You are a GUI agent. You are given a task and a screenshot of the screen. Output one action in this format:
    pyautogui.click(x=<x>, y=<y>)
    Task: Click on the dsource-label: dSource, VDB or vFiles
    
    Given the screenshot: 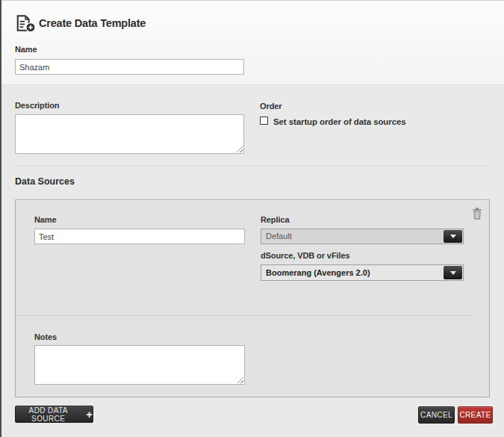 What is the action you would take?
    pyautogui.click(x=305, y=255)
    